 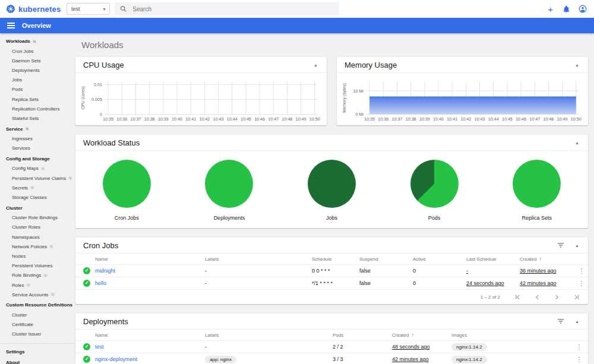 What do you see at coordinates (37, 118) in the screenshot?
I see `sidebar-item-stateful-sets: Stateful Sets` at bounding box center [37, 118].